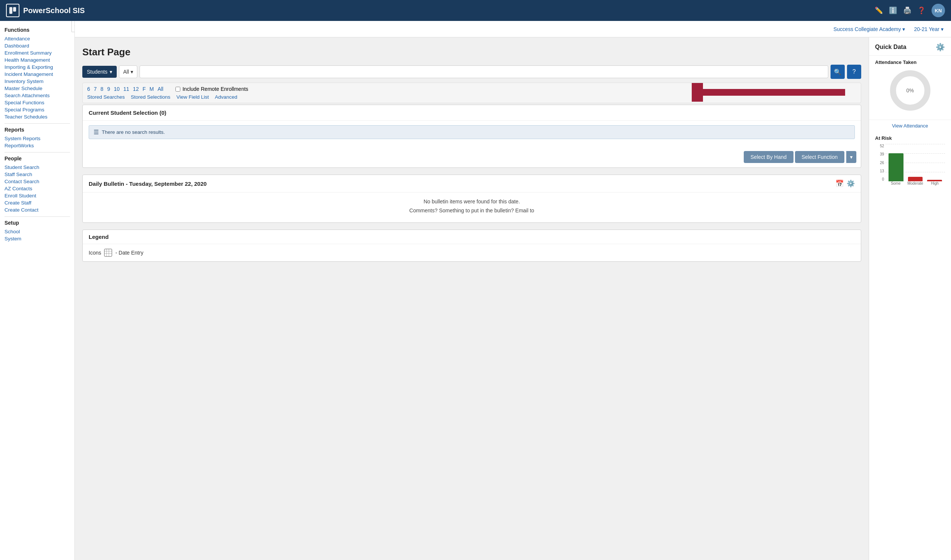 This screenshot has width=951, height=560. Describe the element at coordinates (880, 162) in the screenshot. I see `bar-chart-y-labels: 52 39 26 13 0` at that location.